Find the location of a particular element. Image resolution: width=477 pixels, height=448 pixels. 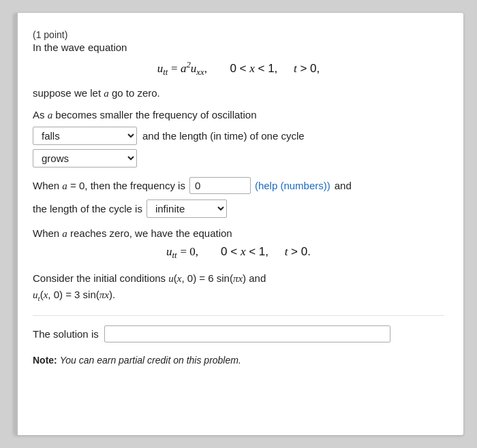

when-reaches-text: When a reaches zero, we have the equatio… is located at coordinates (238, 234).